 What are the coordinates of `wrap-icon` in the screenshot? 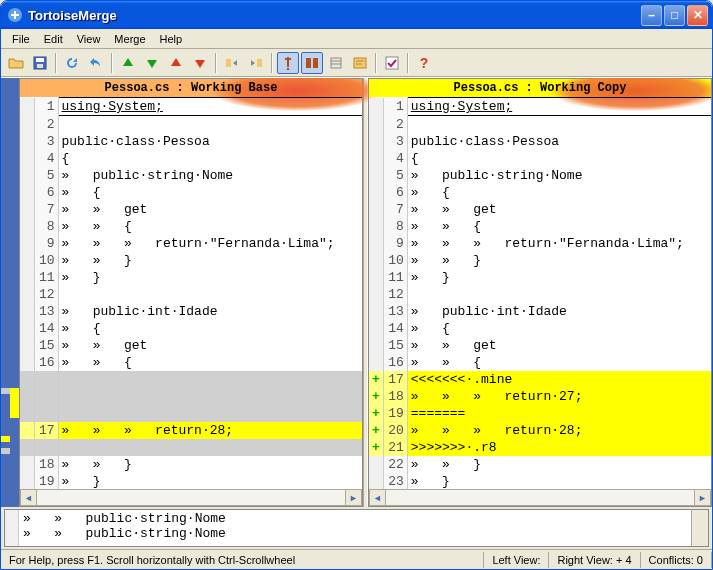 It's located at (360, 63).